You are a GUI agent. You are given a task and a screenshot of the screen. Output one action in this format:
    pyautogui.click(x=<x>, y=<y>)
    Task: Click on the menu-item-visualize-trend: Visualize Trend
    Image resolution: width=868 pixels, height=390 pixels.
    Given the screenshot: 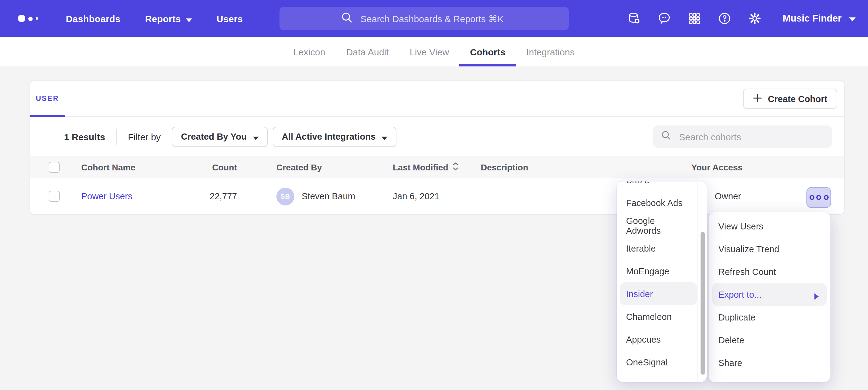 What is the action you would take?
    pyautogui.click(x=770, y=249)
    